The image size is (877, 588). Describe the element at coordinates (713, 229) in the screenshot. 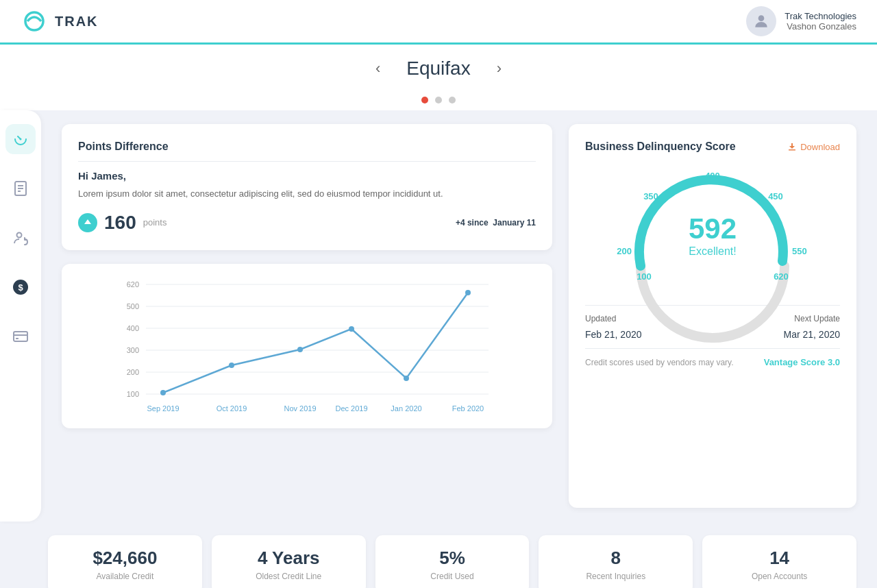

I see `gauge-score: 592` at that location.